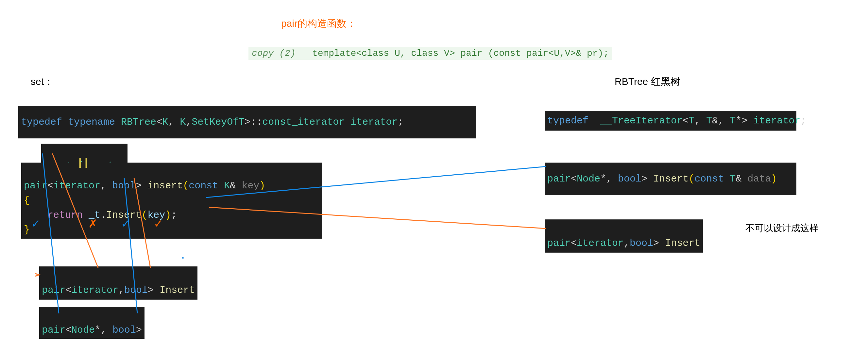 The image size is (868, 348). Describe the element at coordinates (624, 236) in the screenshot. I see `right-pair-iter-insert-block: pair<iterator,bool> Insert` at that location.